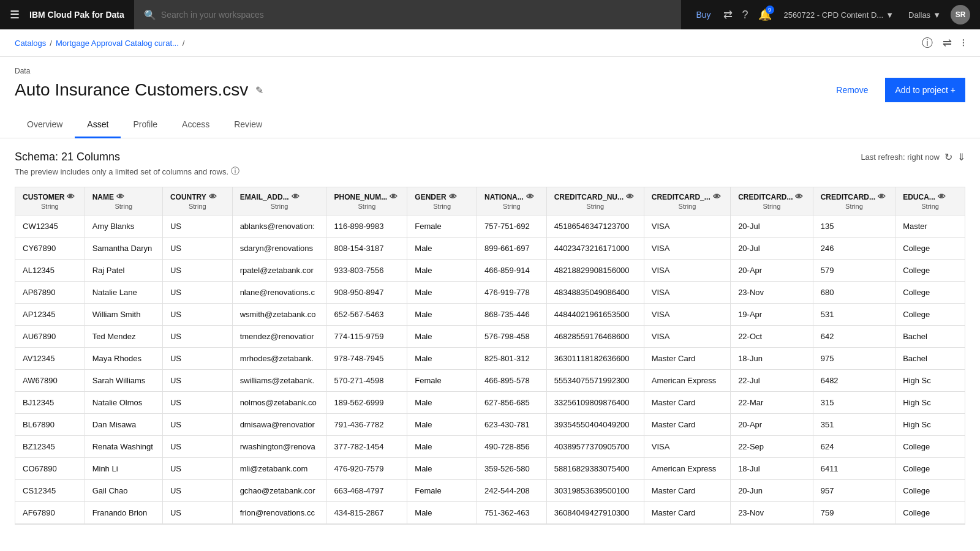  Describe the element at coordinates (50, 315) in the screenshot. I see `table-cell: AP12345` at that location.